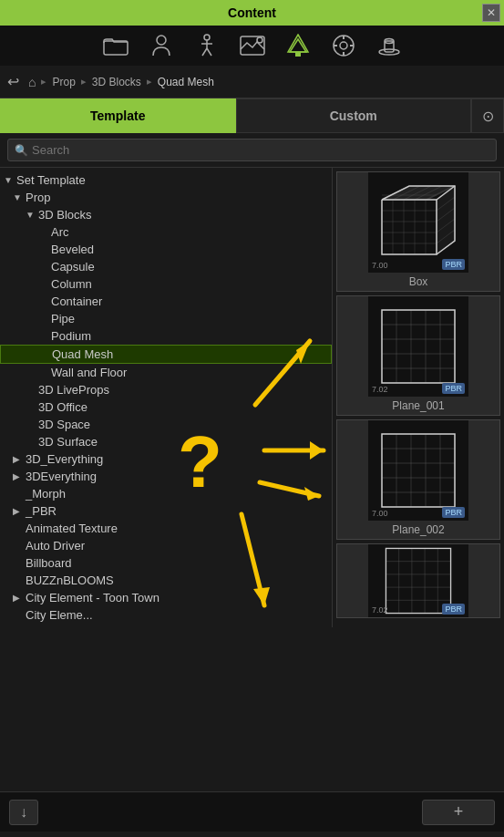  Describe the element at coordinates (186, 82) in the screenshot. I see `breadcrumb-quadmesh: Quad Mesh` at that location.